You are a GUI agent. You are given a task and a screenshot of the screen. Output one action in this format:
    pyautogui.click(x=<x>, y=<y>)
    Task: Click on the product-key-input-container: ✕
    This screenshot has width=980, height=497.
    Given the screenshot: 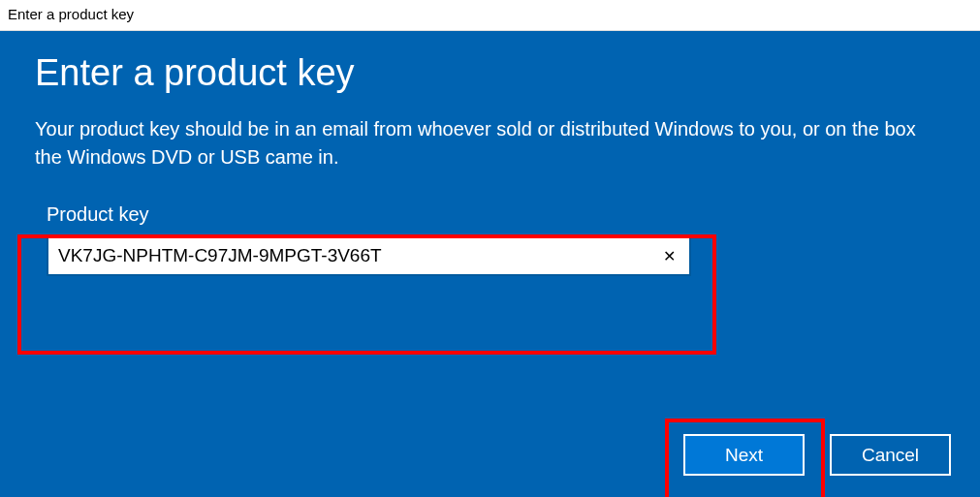 What is the action you would take?
    pyautogui.click(x=368, y=256)
    